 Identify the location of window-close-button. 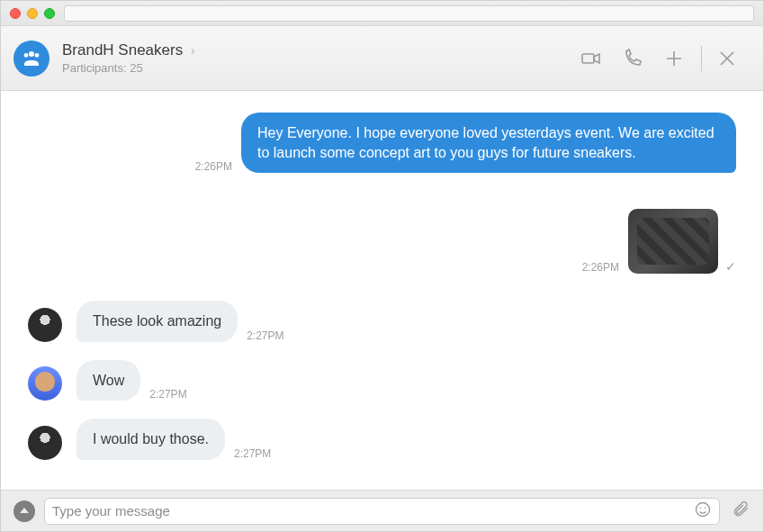
(15, 14).